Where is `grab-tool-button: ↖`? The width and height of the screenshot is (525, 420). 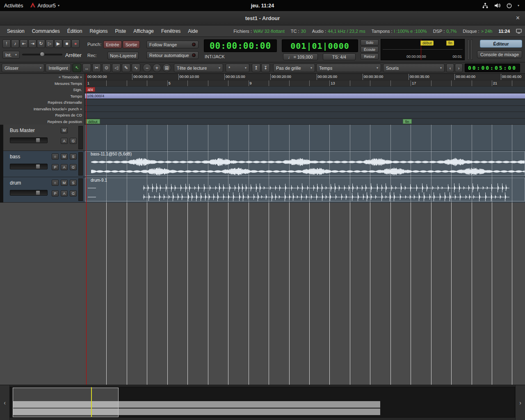 grab-tool-button: ↖ is located at coordinates (77, 68).